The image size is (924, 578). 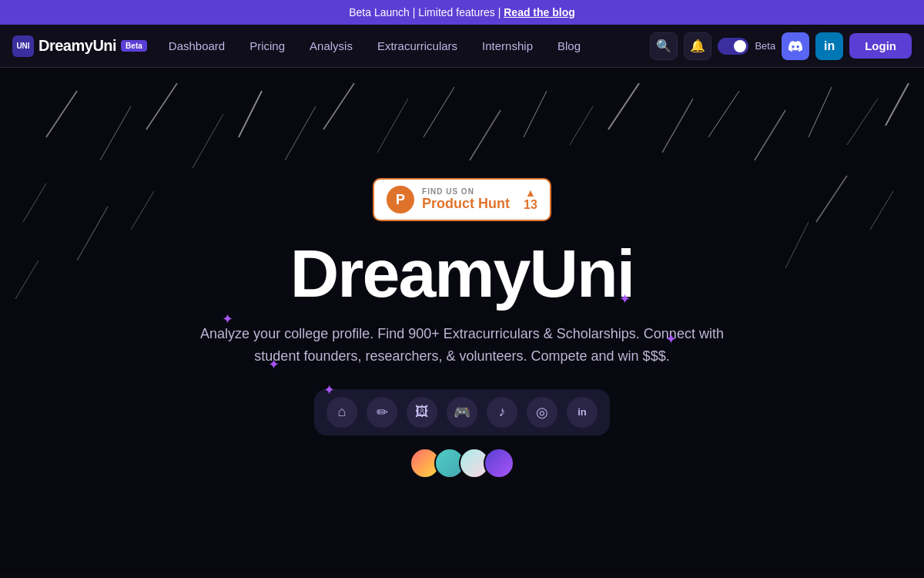 I want to click on nav-internship: Internship, so click(x=507, y=46).